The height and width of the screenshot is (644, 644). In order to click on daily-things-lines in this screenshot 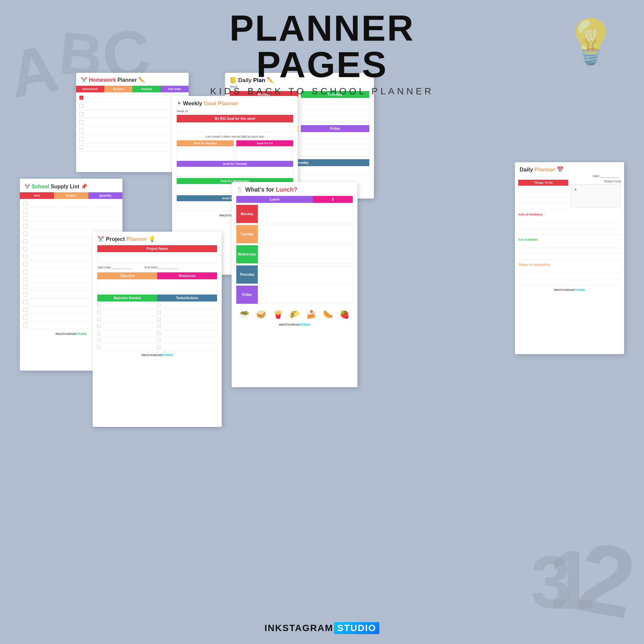, I will do `click(543, 197)`.